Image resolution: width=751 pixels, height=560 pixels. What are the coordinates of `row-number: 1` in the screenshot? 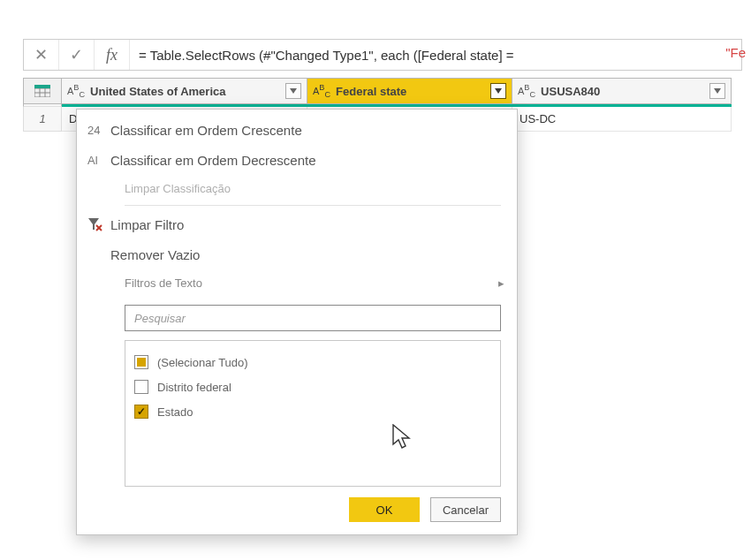 It's located at (42, 119).